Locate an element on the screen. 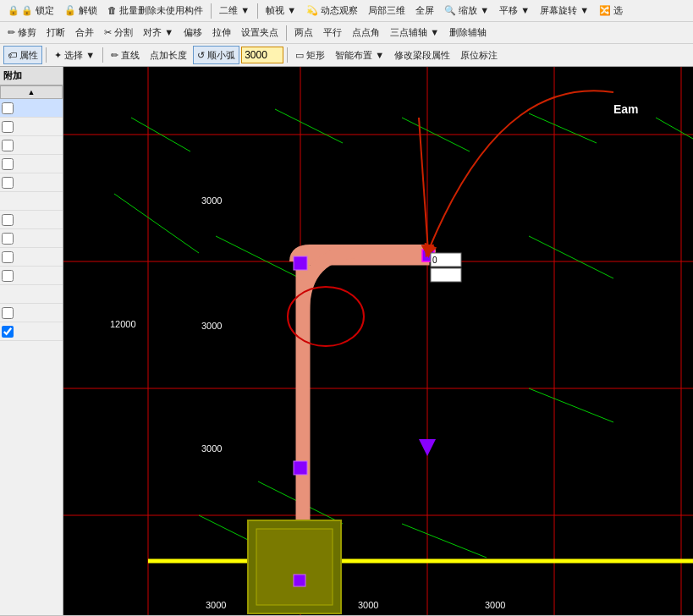 The height and width of the screenshot is (616, 693). sep2 is located at coordinates (257, 11).